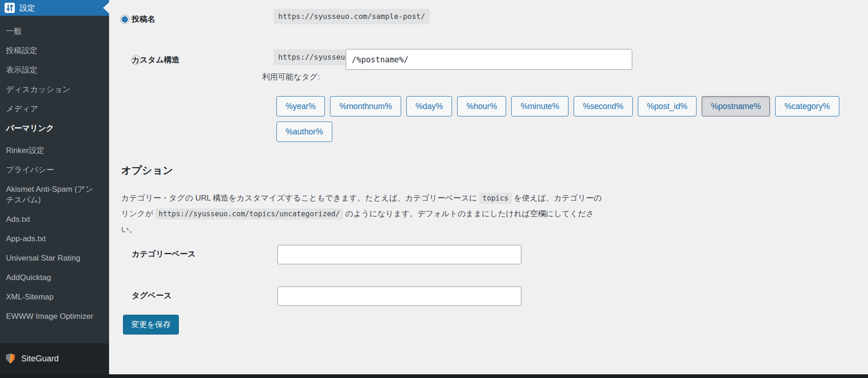 This screenshot has height=378, width=868. What do you see at coordinates (55, 151) in the screenshot?
I see `sidebar-item-6: Rinker設定` at bounding box center [55, 151].